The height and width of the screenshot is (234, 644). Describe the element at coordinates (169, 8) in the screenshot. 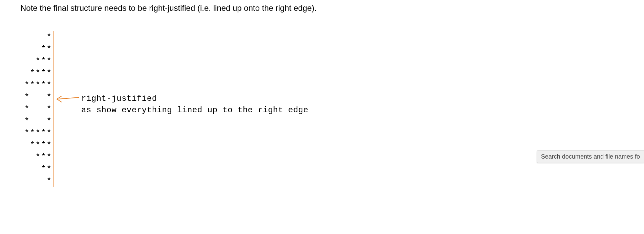

I see `instruction-text: Note the final structure needs to be rig…` at that location.